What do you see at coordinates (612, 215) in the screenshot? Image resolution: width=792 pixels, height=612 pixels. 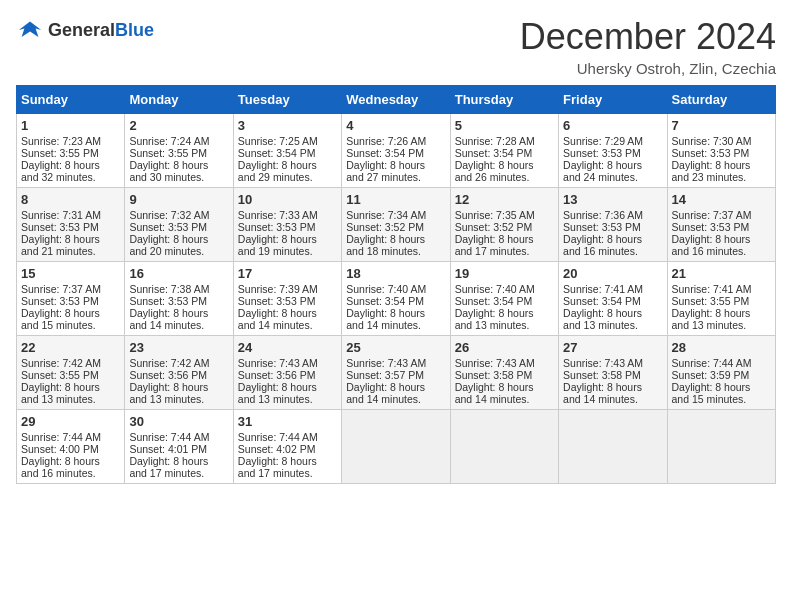 I see `day-info: Sunrise: 7:36 AM` at bounding box center [612, 215].